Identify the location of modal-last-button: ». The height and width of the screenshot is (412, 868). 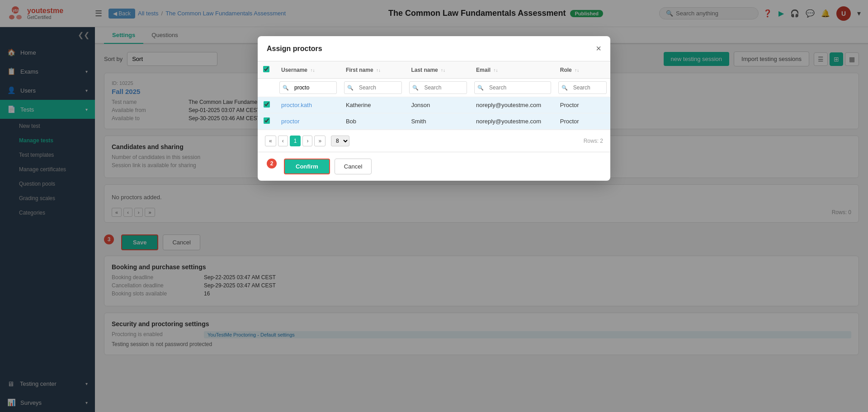
(320, 141).